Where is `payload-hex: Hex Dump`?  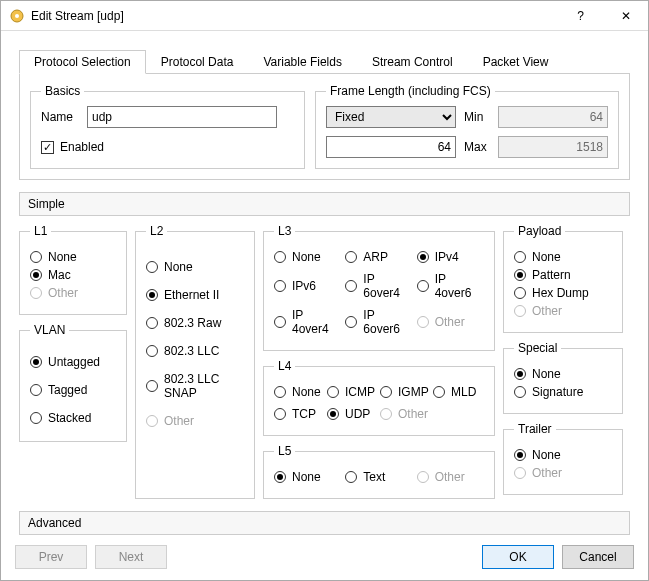 payload-hex: Hex Dump is located at coordinates (563, 293).